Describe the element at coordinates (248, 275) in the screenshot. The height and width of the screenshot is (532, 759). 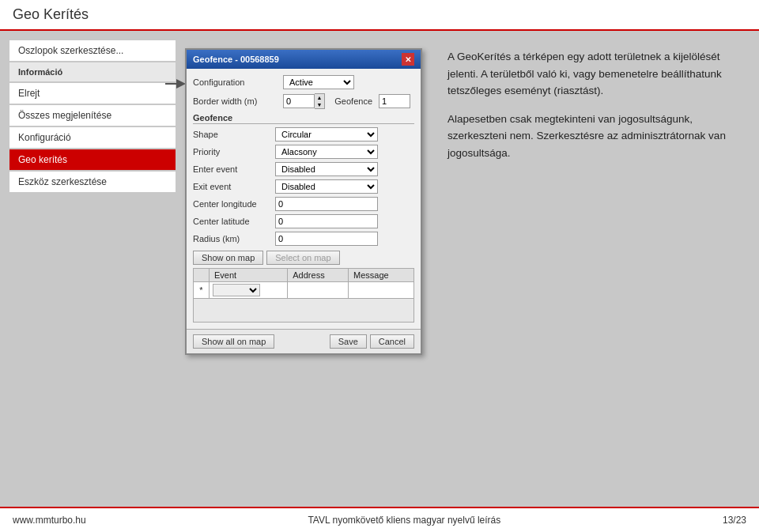
I see `event-col-header: Event` at that location.